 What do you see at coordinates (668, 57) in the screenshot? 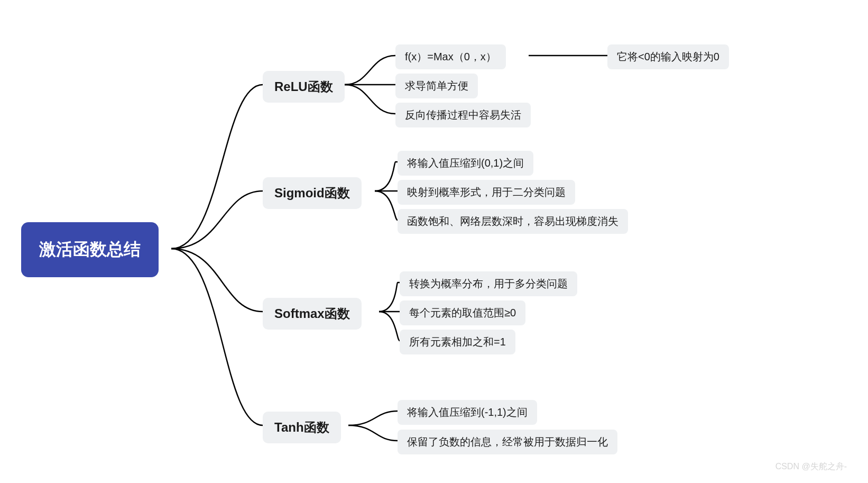
I see `leaf-relu-0-extra: 它将<0的输入映射为0` at bounding box center [668, 57].